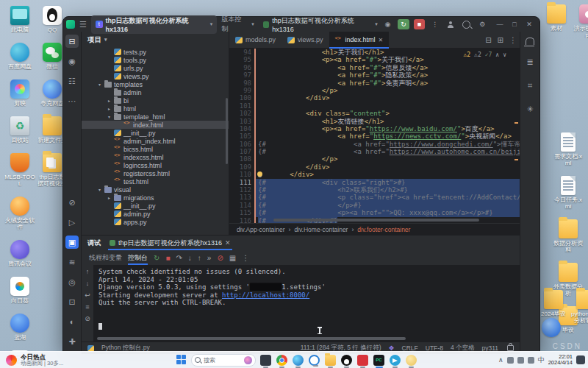 This screenshot has width=588, height=368. What do you see at coordinates (395, 361) in the screenshot?
I see `telegram-taskbar-icon` at bounding box center [395, 361].